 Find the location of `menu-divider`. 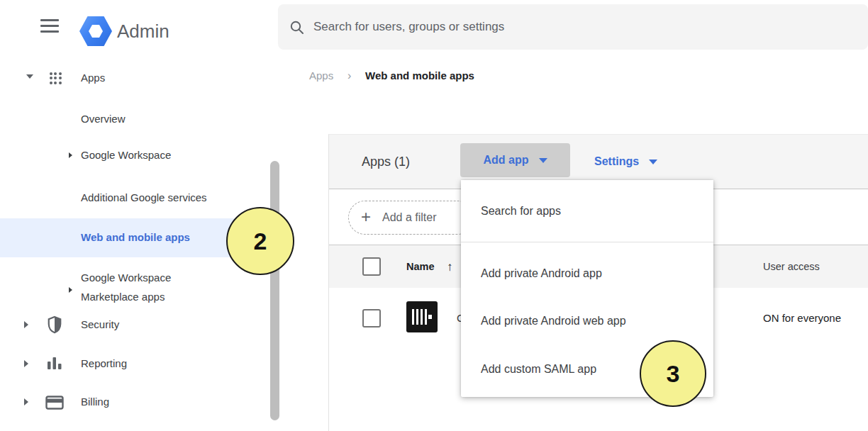

menu-divider is located at coordinates (587, 242).